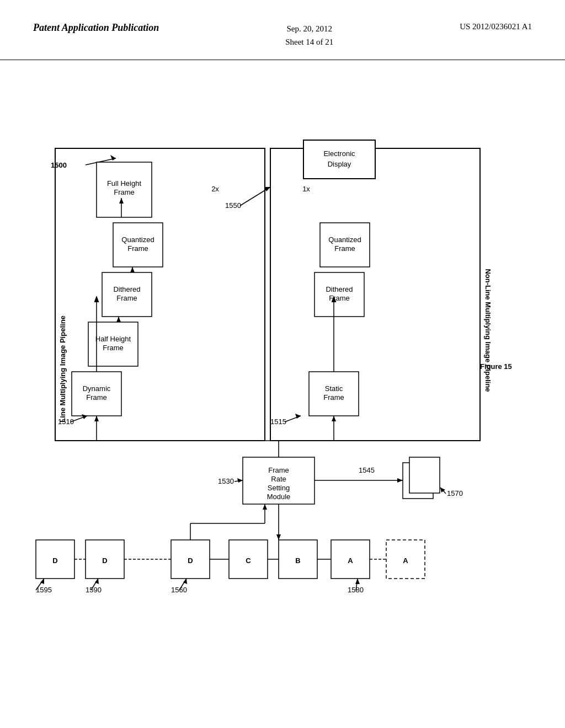  I want to click on label-1500: 1500, so click(58, 165).